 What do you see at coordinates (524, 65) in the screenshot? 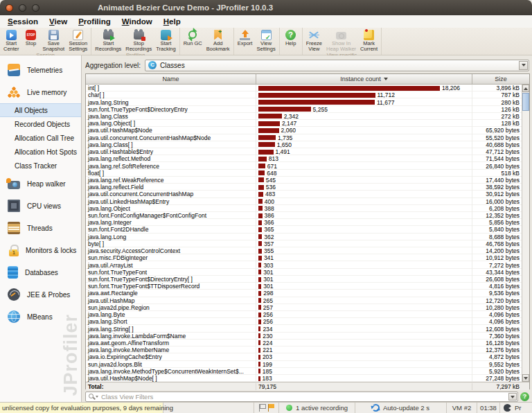
I see `aggregation-dropdown-arrow` at bounding box center [524, 65].